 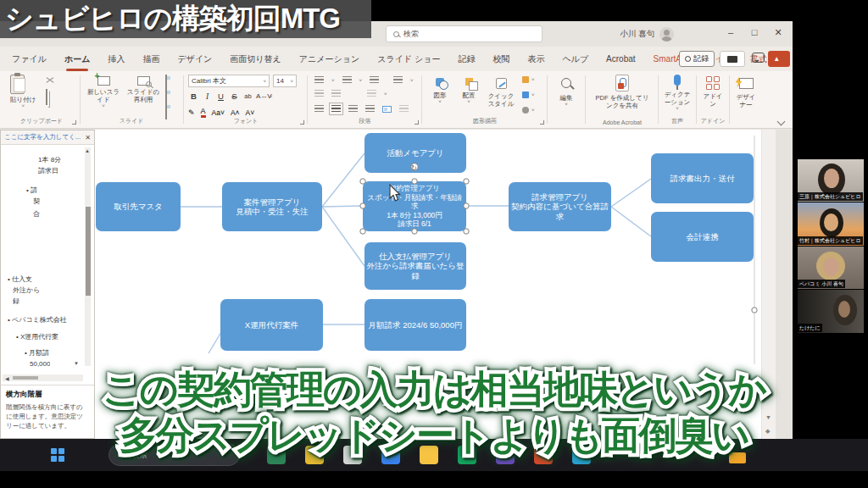 What do you see at coordinates (469, 92) in the screenshot?
I see `arrange-button: 配置 ˅` at bounding box center [469, 92].